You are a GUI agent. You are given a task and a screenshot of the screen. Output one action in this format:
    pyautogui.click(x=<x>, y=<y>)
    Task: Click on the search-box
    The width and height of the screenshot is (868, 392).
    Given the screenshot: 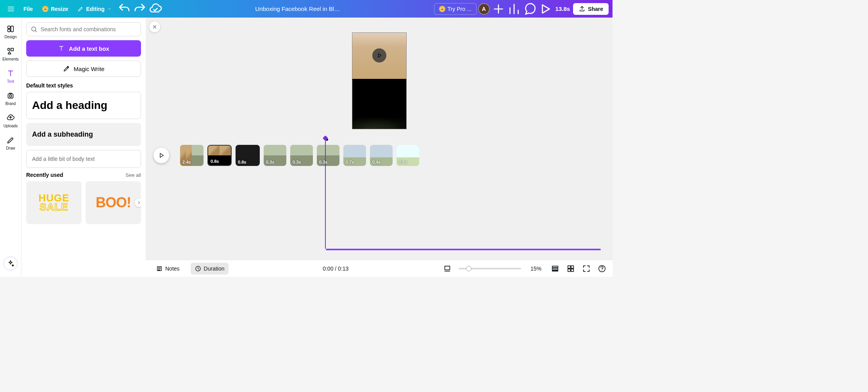 What is the action you would take?
    pyautogui.click(x=84, y=29)
    